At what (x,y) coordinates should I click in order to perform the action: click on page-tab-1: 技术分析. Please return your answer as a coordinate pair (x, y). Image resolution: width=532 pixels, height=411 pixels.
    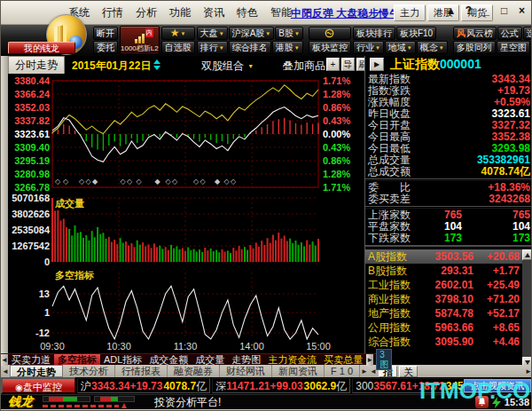
    Looking at the image, I should click on (89, 371).